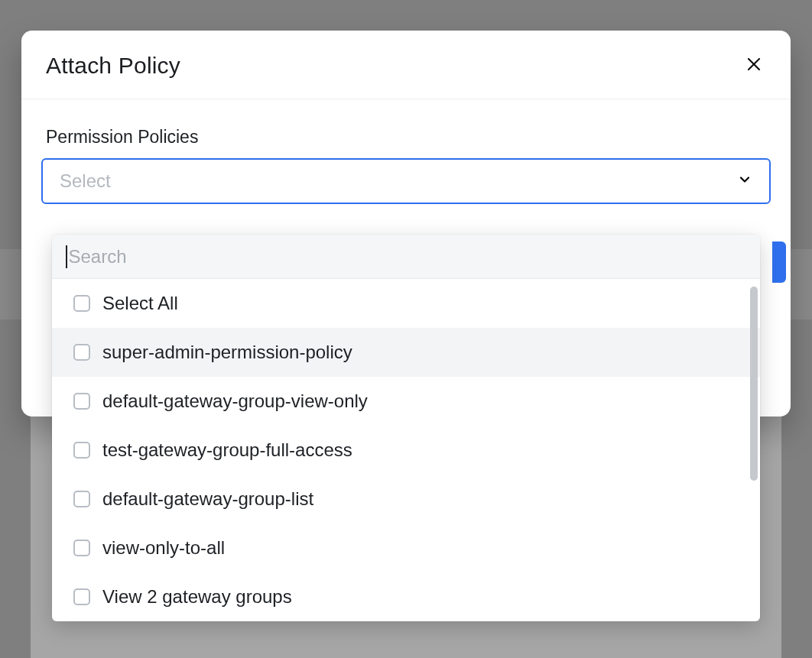  Describe the element at coordinates (406, 401) in the screenshot. I see `policy-option: default-gateway-group-view-only` at that location.